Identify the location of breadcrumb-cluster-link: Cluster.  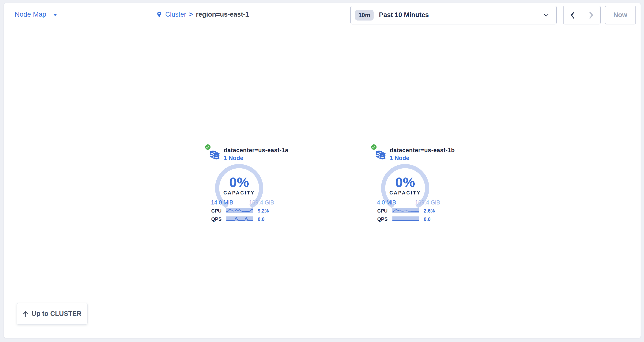
(176, 14).